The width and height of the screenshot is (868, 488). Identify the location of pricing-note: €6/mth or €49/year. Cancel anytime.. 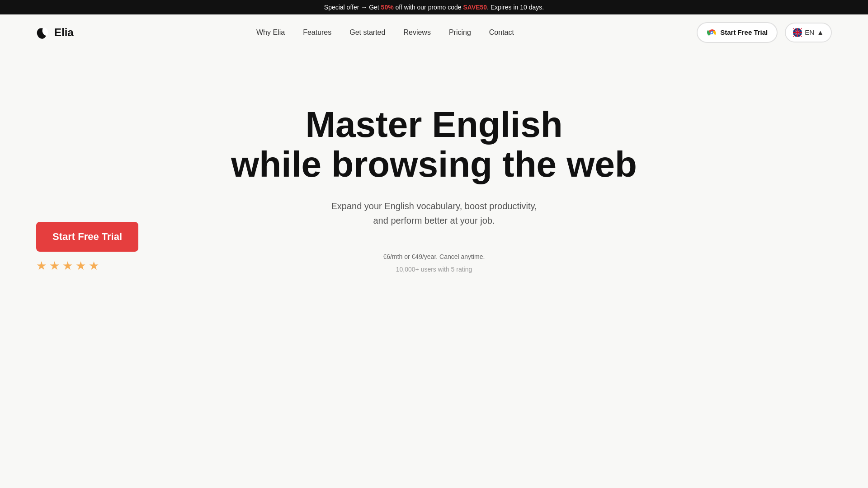
(434, 257).